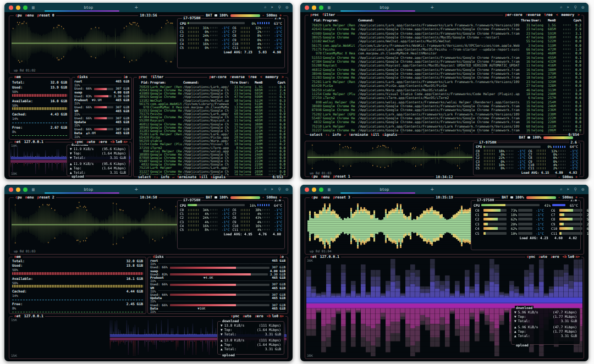 This screenshot has height=364, width=594. Describe the element at coordinates (444, 41) in the screenshot. I see `process-row: 13182WeChat/Applications/WeChat.app/Cont…` at that location.